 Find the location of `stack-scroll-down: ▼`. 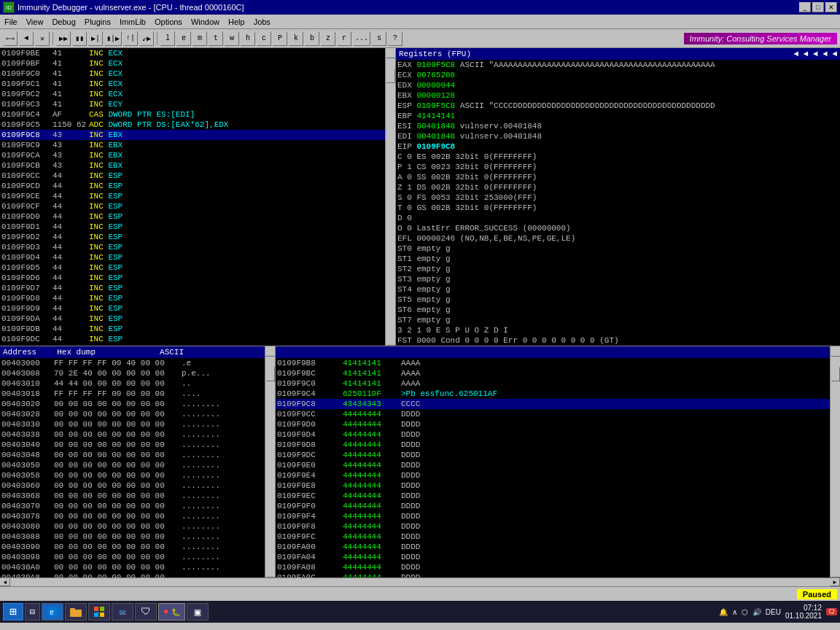

stack-scroll-down: ▼ is located at coordinates (836, 572).